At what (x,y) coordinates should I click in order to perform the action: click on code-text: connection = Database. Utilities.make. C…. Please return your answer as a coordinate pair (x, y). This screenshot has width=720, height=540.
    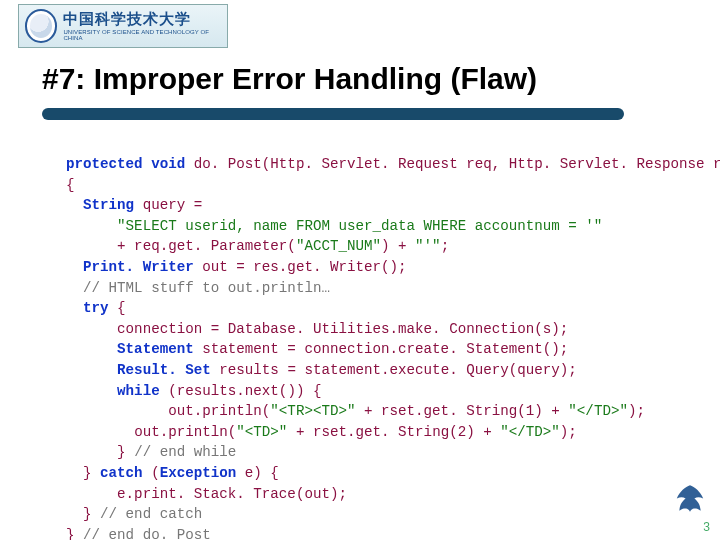
    Looking at the image, I should click on (342, 329).